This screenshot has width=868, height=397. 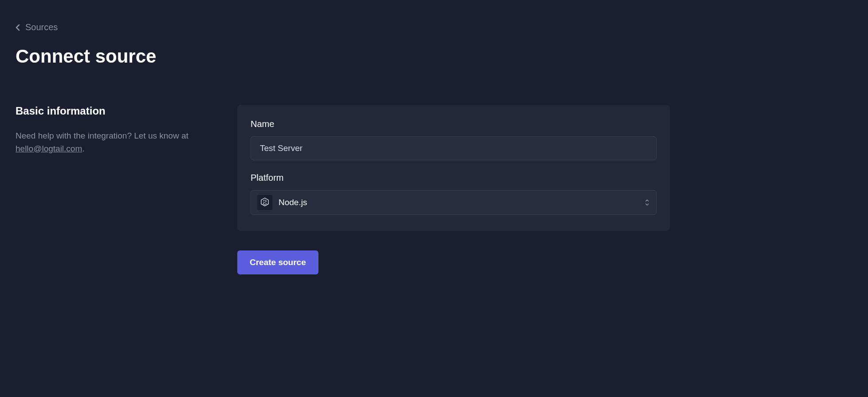 I want to click on select-arrows-icon, so click(x=647, y=202).